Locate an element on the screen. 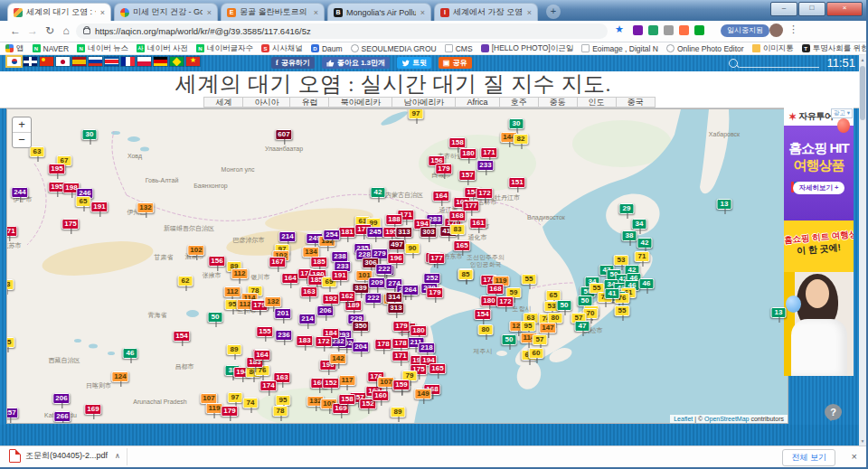 The height and width of the screenshot is (469, 868). aqi-marker: 152 is located at coordinates (331, 383).